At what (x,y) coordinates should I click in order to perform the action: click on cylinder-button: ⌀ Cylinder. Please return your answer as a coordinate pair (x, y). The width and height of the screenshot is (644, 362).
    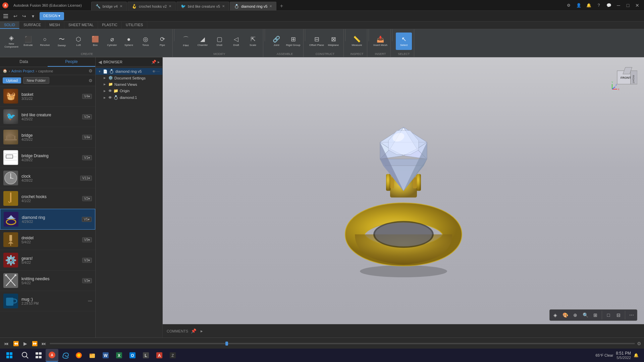
    Looking at the image, I should click on (112, 41).